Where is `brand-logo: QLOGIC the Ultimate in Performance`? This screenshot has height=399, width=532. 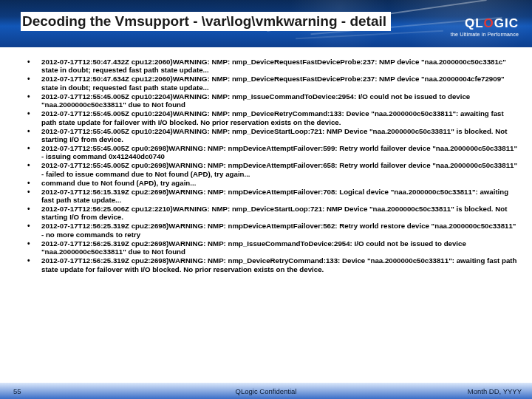 brand-logo: QLOGIC the Ultimate in Performance is located at coordinates (485, 27).